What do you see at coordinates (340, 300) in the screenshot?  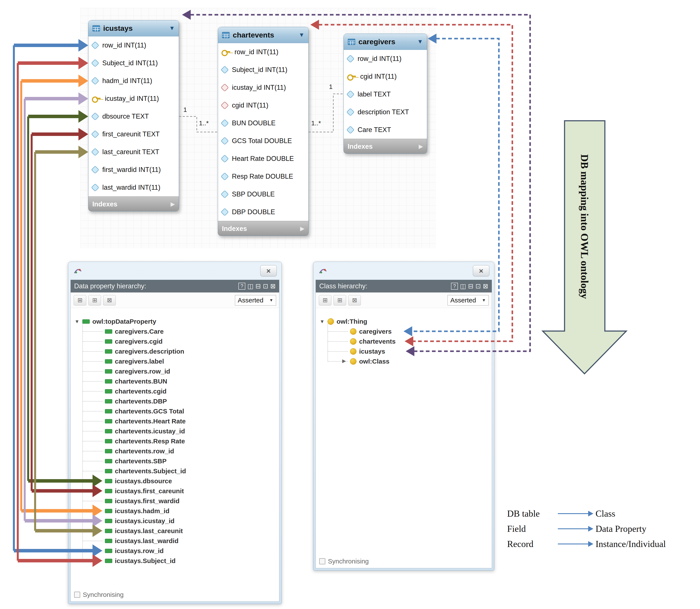 I see `add-sibling-class-button: ⊞` at bounding box center [340, 300].